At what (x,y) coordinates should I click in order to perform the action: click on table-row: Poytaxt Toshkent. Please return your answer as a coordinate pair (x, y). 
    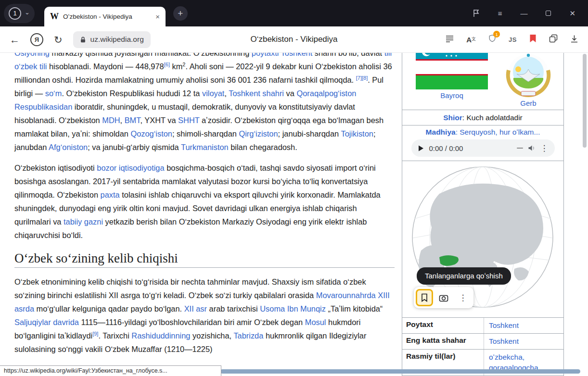
    Looking at the image, I should click on (483, 326).